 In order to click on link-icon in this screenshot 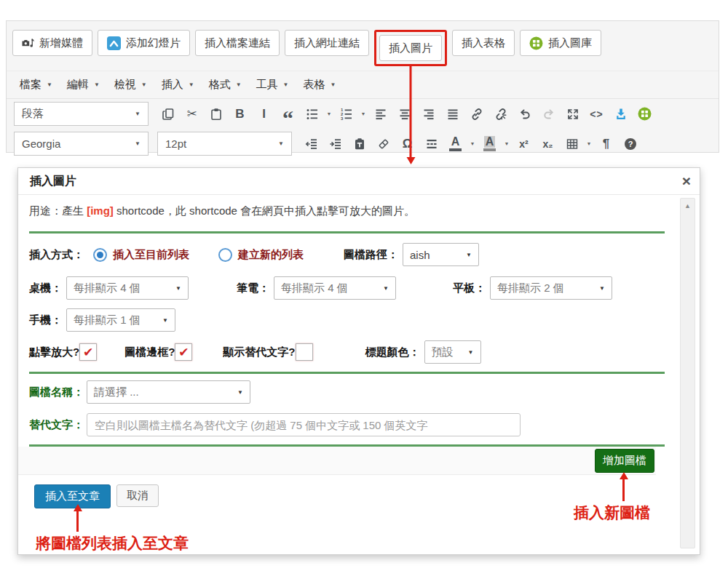, I will do `click(476, 114)`.